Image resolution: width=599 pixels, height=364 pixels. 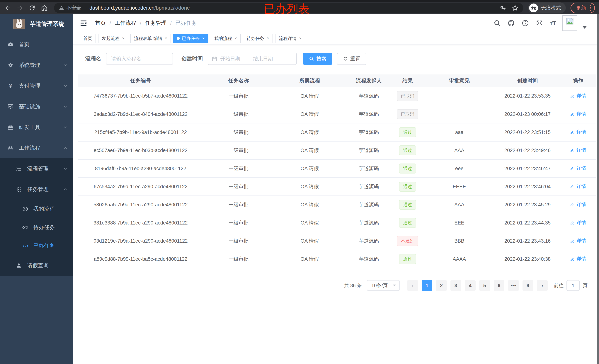 I want to click on breadcrumb-task-mgmt: 任务管理, so click(x=156, y=23).